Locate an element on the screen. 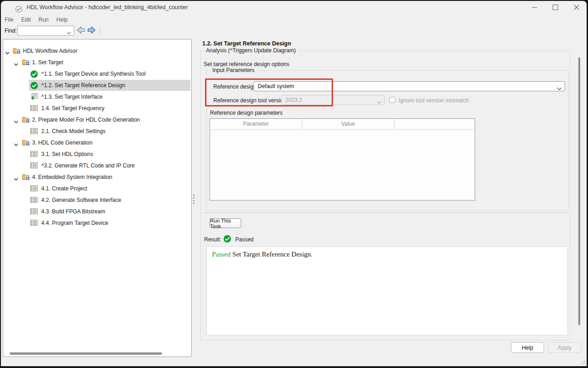 This screenshot has width=588, height=368. tree-item-4-2-generate-software-interface: 4.2. Generate Software Interface is located at coordinates (97, 200).